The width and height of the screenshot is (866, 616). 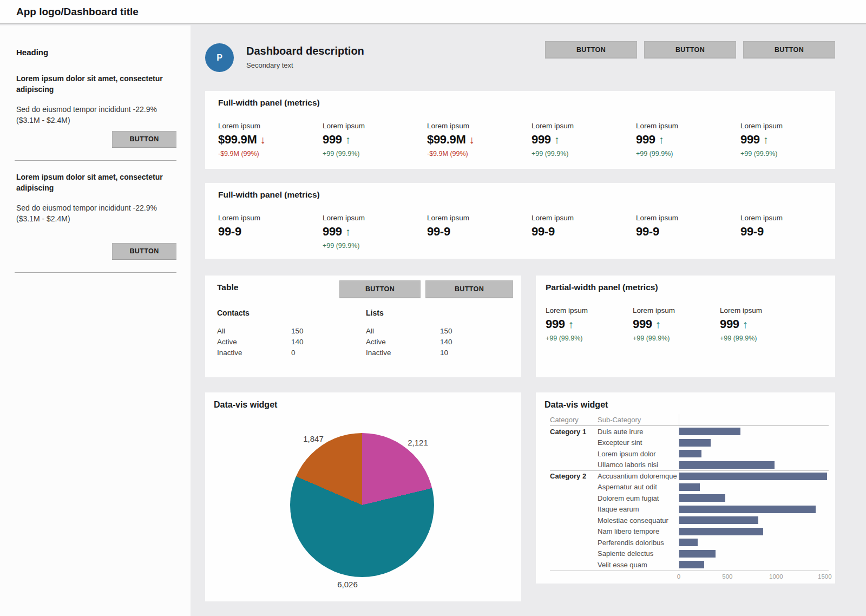 What do you see at coordinates (690, 521) in the screenshot?
I see `bar-chart-row: Molestiae consequatur` at bounding box center [690, 521].